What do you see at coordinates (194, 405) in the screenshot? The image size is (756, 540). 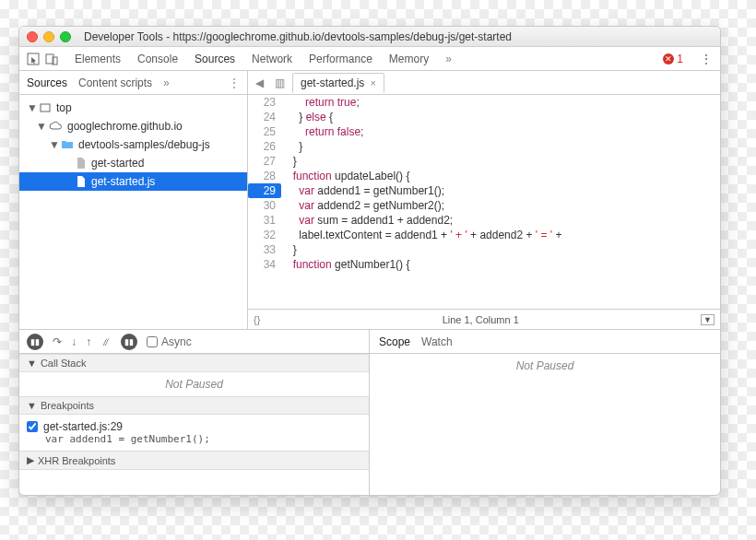 I see `breakpoints-header: ▼Breakpoints` at bounding box center [194, 405].